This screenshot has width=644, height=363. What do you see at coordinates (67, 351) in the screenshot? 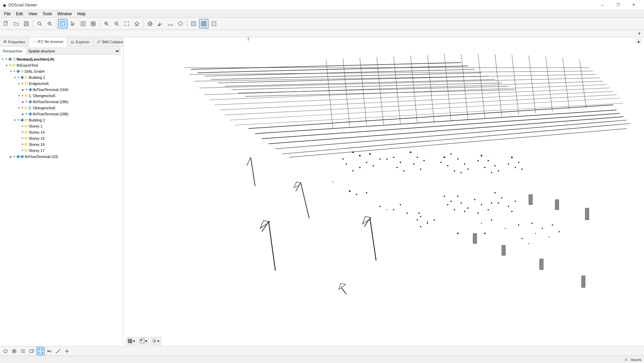
I see `btm-extra` at bounding box center [67, 351].